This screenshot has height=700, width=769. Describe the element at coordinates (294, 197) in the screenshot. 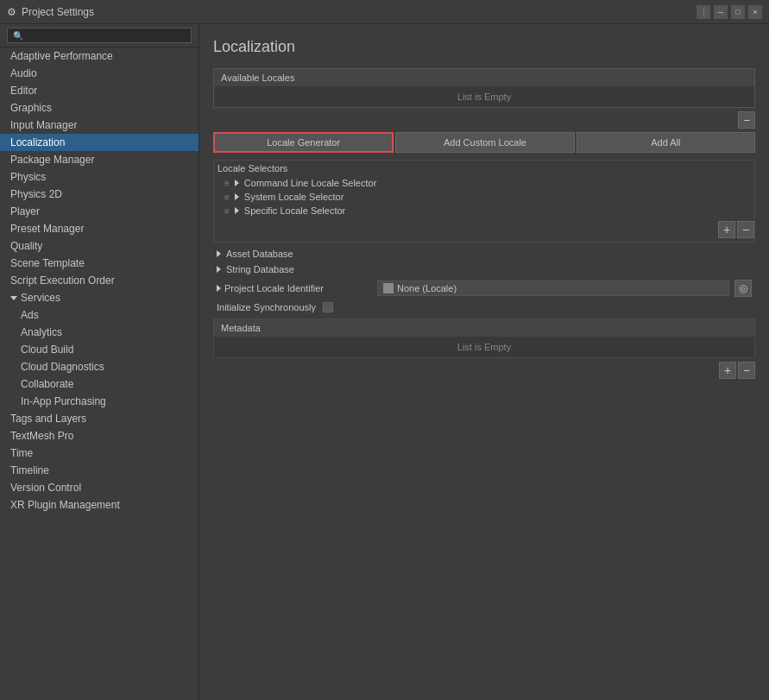

I see `system-locale-selector-label: System Locale Selector` at that location.